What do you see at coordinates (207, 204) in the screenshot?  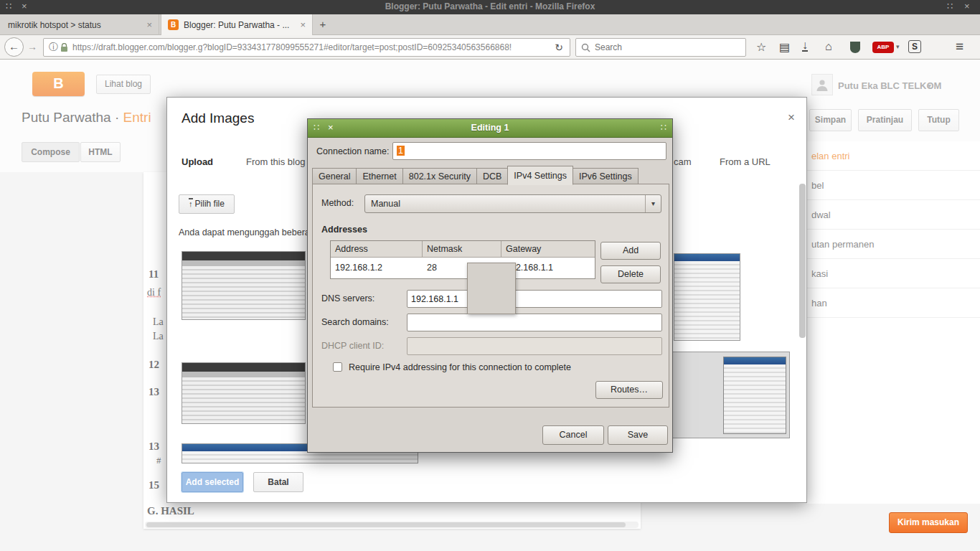 I see `choose-file-button: ↑Pilih file` at bounding box center [207, 204].